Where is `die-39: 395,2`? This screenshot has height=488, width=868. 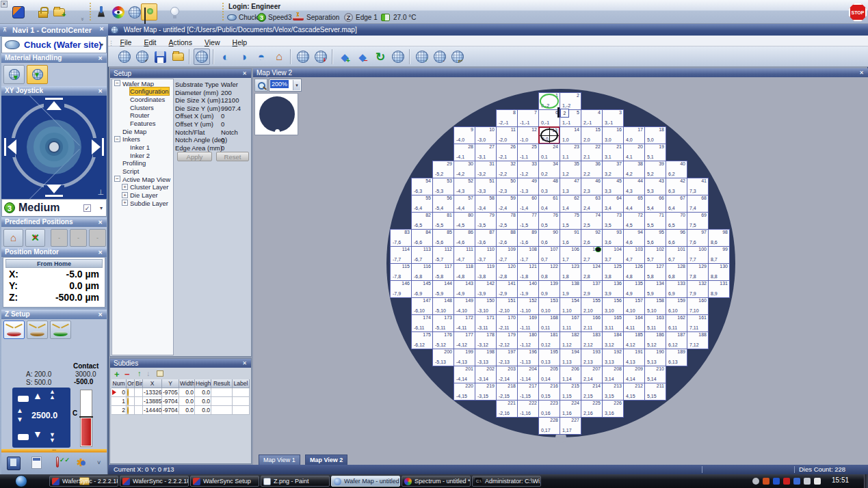 die-39: 395,2 is located at coordinates (655, 170).